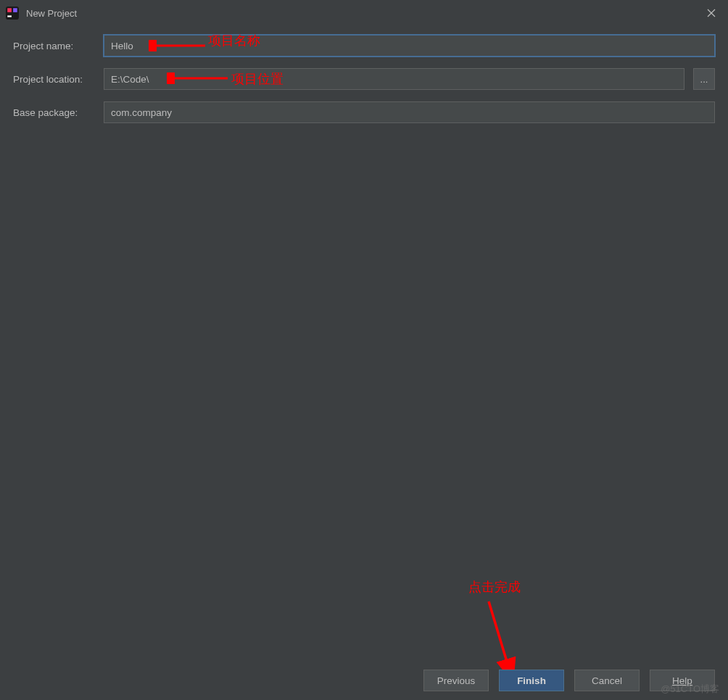 The height and width of the screenshot is (700, 728). I want to click on close-icon, so click(711, 13).